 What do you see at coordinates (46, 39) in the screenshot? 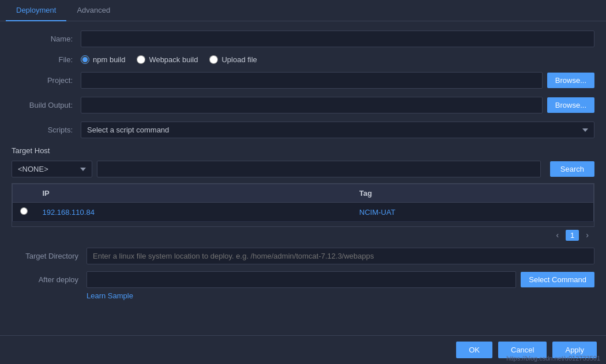
I see `name-label: Name:` at bounding box center [46, 39].